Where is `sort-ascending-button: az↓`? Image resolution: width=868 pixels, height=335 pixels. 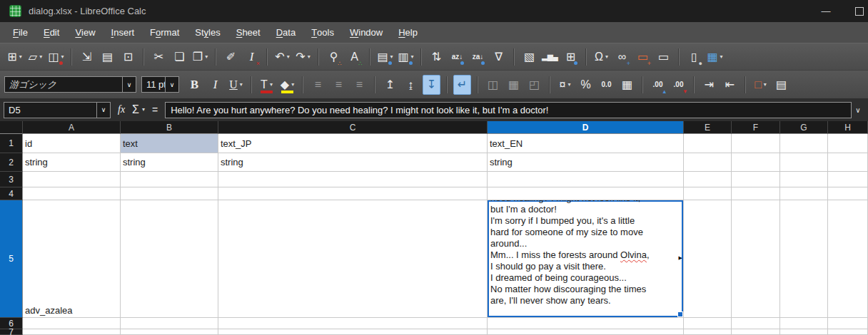
sort-ascending-button: az↓ is located at coordinates (457, 57).